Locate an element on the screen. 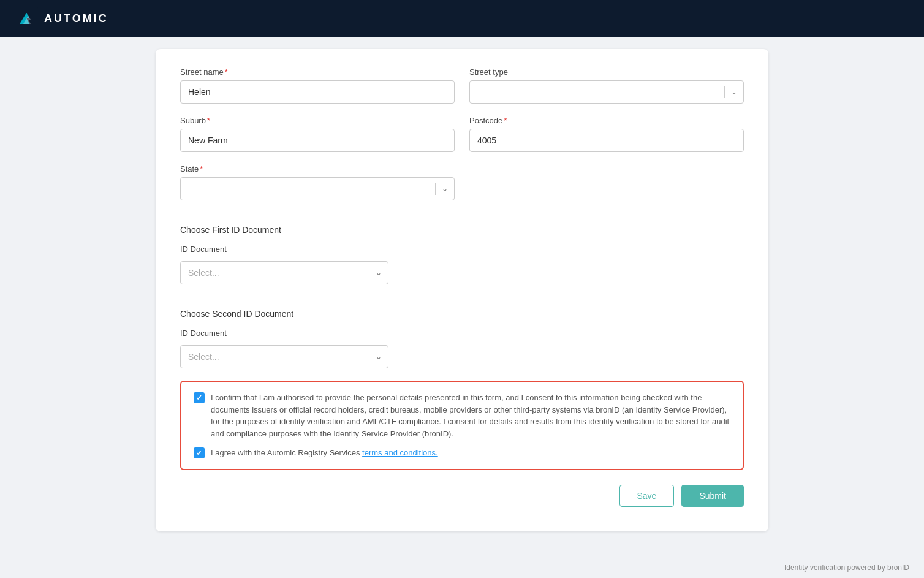  second-id-section: Choose Second ID Document ID Document Se… is located at coordinates (462, 338).